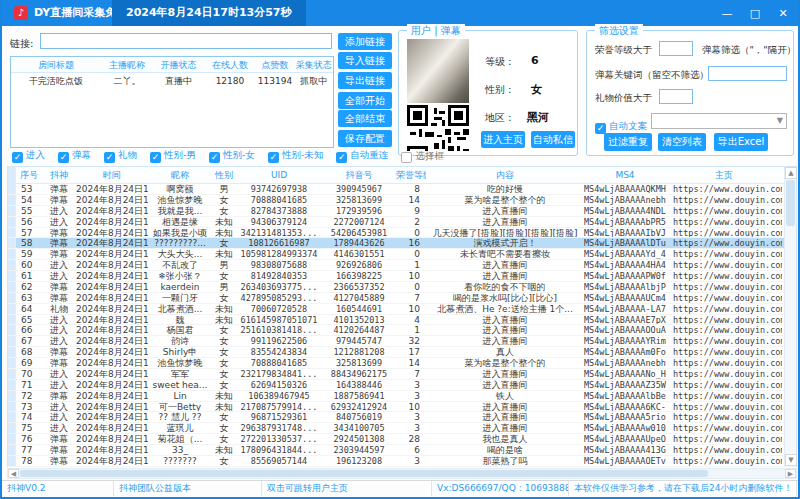 This screenshot has width=800, height=499. I want to click on message-row: 59弹幕2024年8月24日17...大头大头...未知105981284993…, so click(402, 254).